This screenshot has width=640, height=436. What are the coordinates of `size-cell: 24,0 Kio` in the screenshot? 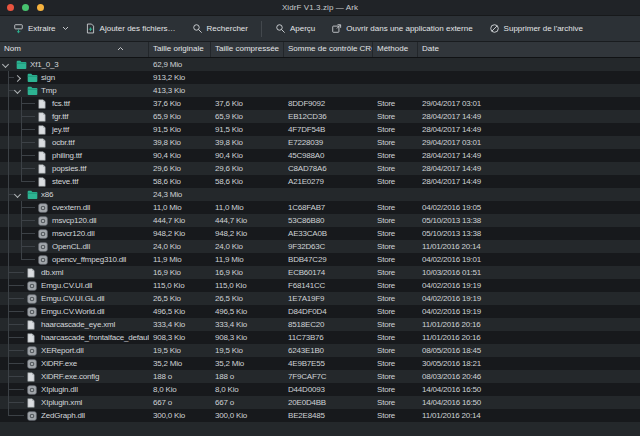 It's located at (180, 246).